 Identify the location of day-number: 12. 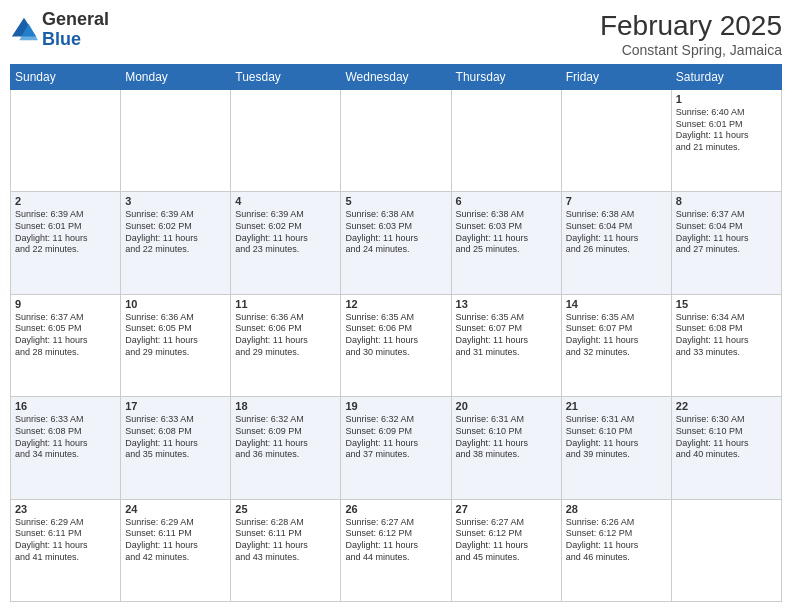
(396, 304).